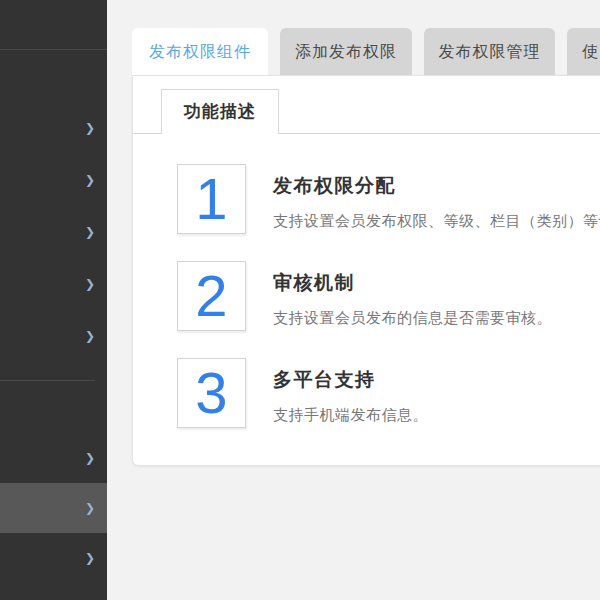 Image resolution: width=600 pixels, height=600 pixels. What do you see at coordinates (346, 52) in the screenshot?
I see `tab-add-publish-permission: 添加发布权限` at bounding box center [346, 52].